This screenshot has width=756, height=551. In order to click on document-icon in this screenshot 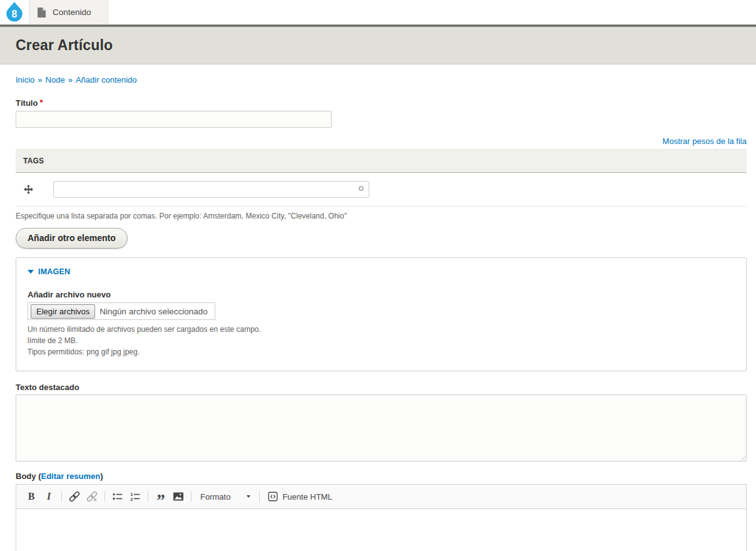, I will do `click(41, 13)`.